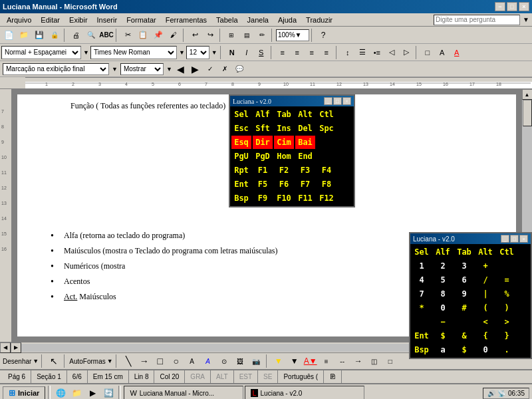 The height and width of the screenshot is (399, 532). I want to click on zoom-arrow: ▼, so click(299, 35).